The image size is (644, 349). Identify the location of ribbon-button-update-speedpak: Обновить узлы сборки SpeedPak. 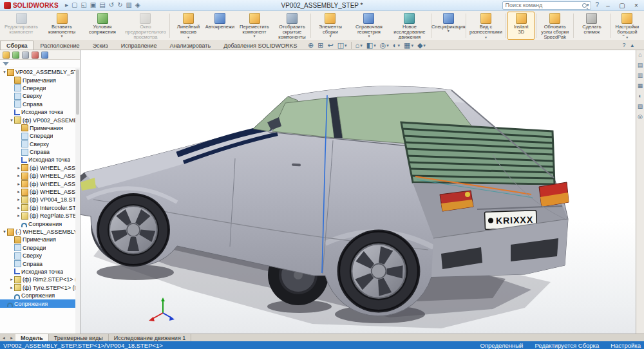
(555, 26).